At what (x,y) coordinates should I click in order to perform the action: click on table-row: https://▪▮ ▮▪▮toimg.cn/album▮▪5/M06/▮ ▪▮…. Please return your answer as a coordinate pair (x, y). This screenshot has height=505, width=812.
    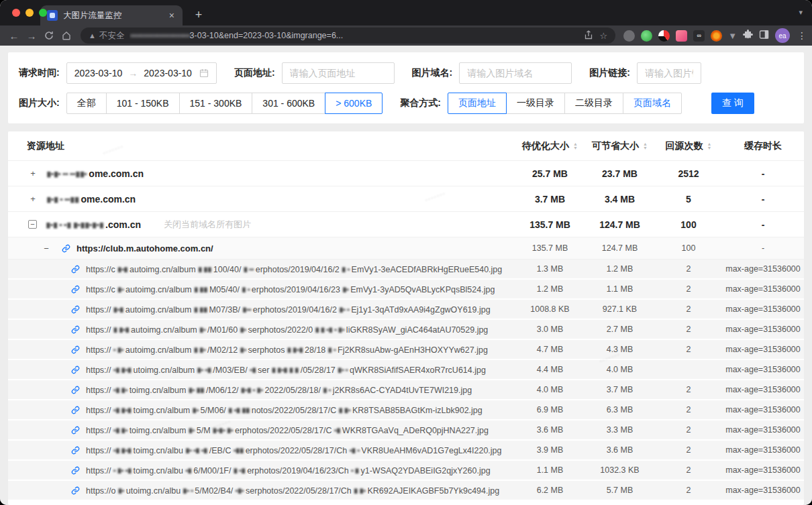
    Looking at the image, I should click on (406, 410).